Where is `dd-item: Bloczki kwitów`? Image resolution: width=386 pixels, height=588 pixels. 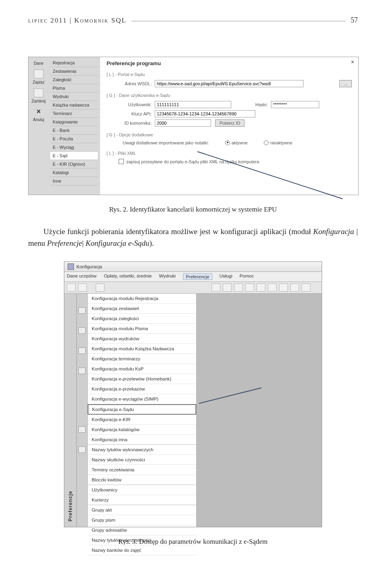 dd-item: Bloczki kwitów is located at coordinates (142, 480).